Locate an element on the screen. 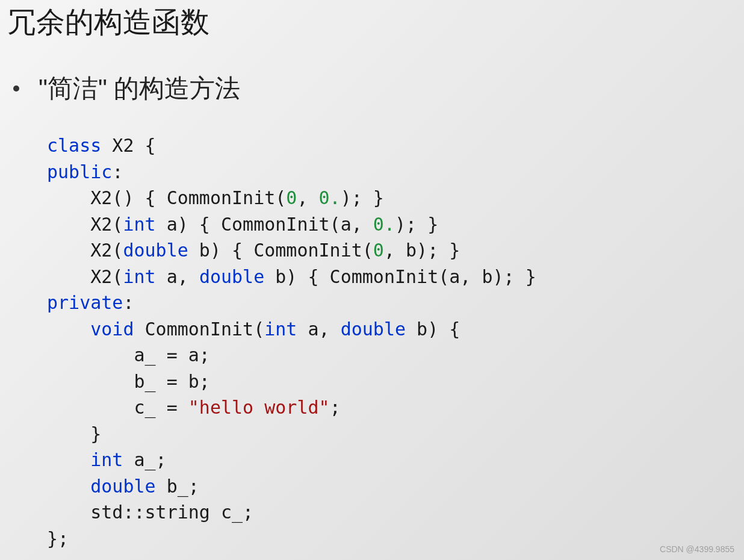  keyword-void: void is located at coordinates (112, 329).